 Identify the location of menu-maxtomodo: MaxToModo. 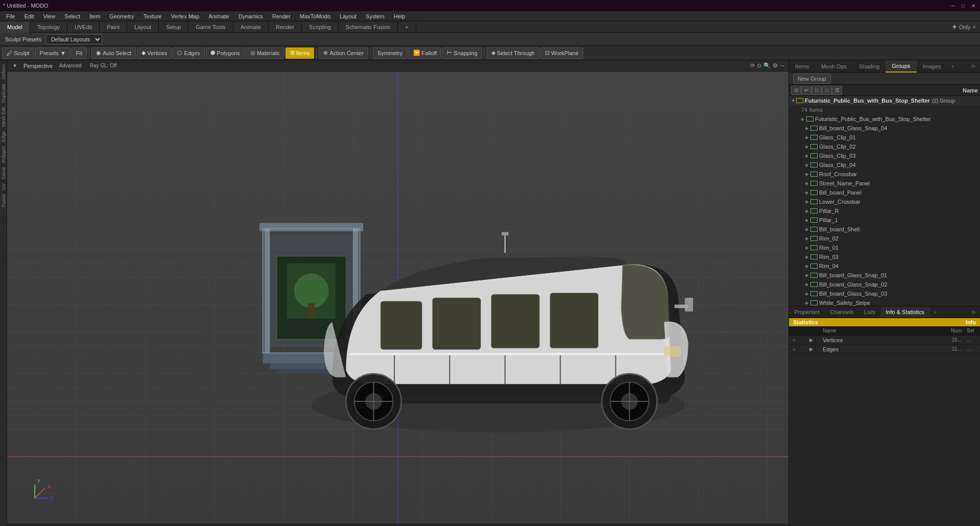
(315, 16).